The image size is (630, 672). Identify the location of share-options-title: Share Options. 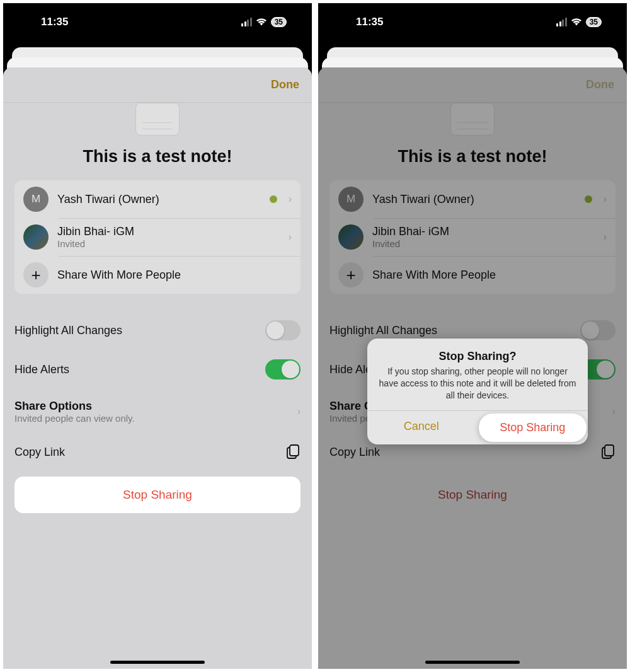
(74, 406).